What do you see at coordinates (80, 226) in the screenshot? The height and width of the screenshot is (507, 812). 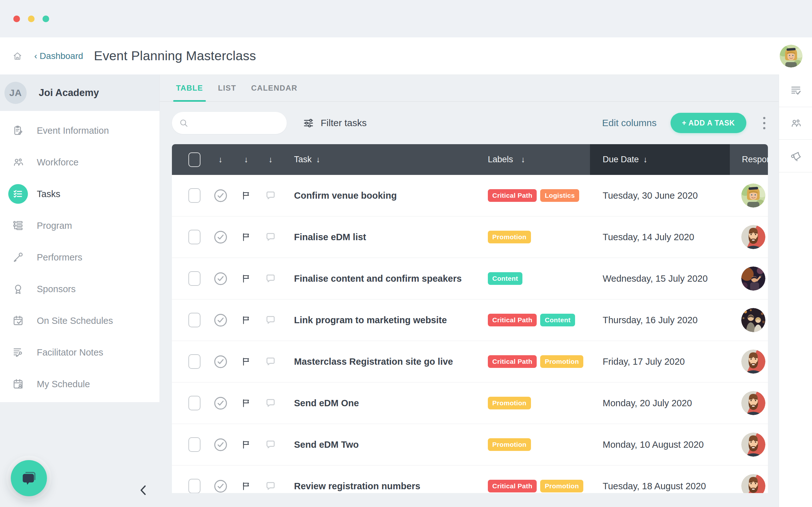 I see `sidebar-item-program: Program` at bounding box center [80, 226].